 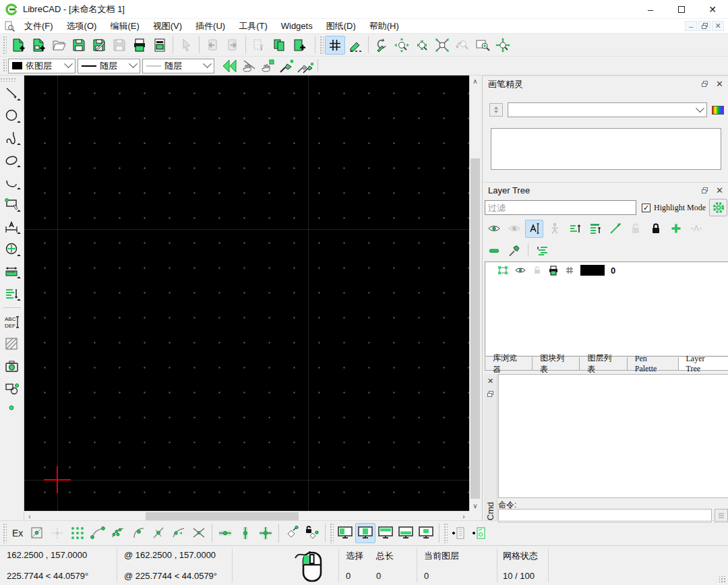 I want to click on dock-left-widgets-button, so click(x=345, y=533).